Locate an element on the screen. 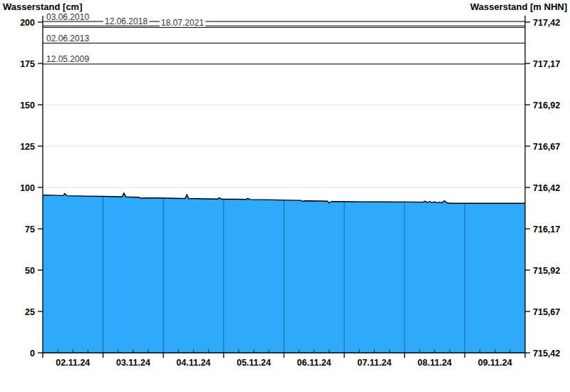 This screenshot has height=392, width=570. reference-line-label: 12.06.2018 is located at coordinates (126, 21).